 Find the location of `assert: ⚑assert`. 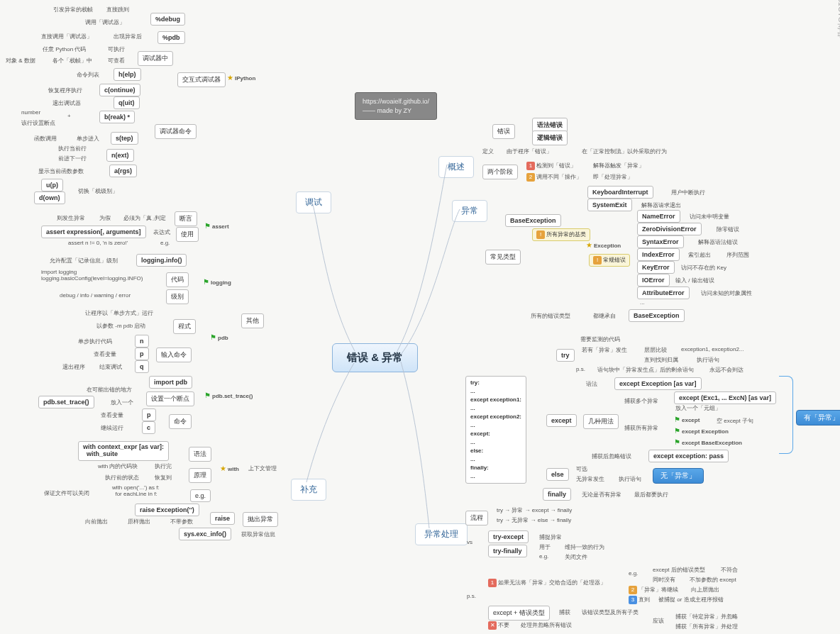

assert: ⚑assert is located at coordinates (217, 226).